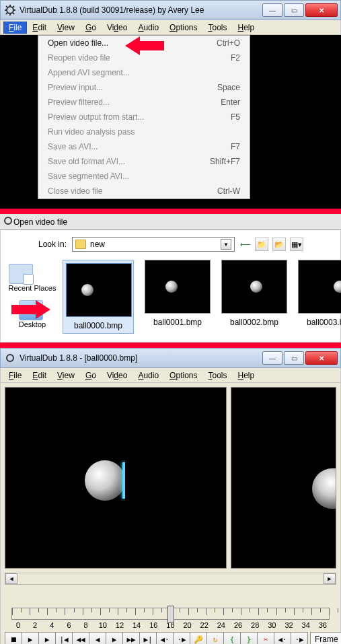 The height and width of the screenshot is (644, 341). Describe the element at coordinates (156, 638) in the screenshot. I see `transport-buttons: ⏹▶▶|◀◀◀◀▶▶▶▶|◀··▶🔑↻{}✂◀··▶` at that location.